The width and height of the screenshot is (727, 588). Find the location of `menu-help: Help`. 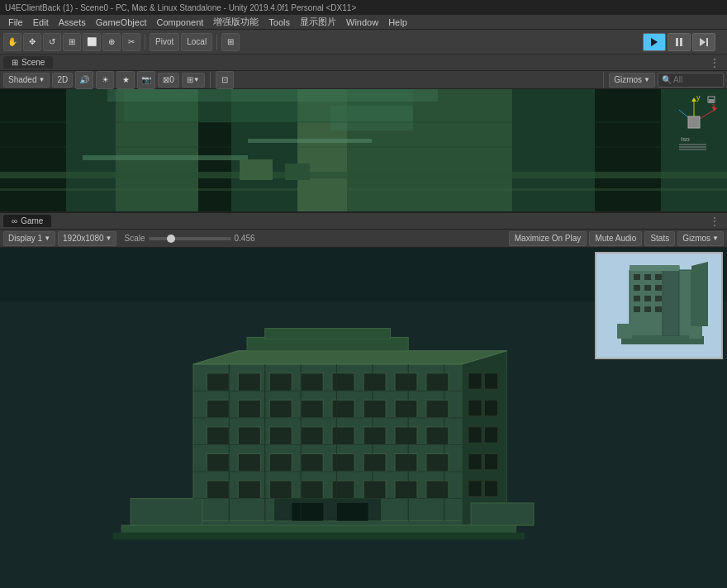

menu-help: Help is located at coordinates (398, 22).